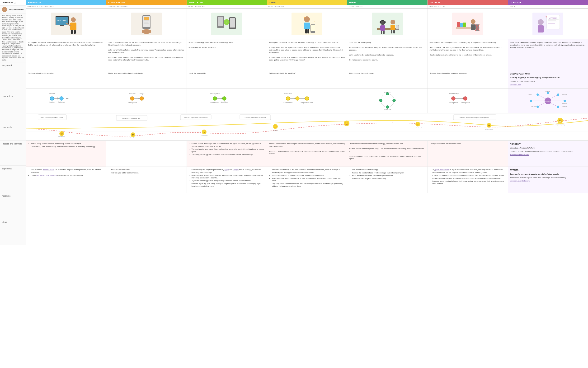  Describe the element at coordinates (387, 180) in the screenshot. I see `idea-regular: Add more functionality to the app. Reduc…` at that location.